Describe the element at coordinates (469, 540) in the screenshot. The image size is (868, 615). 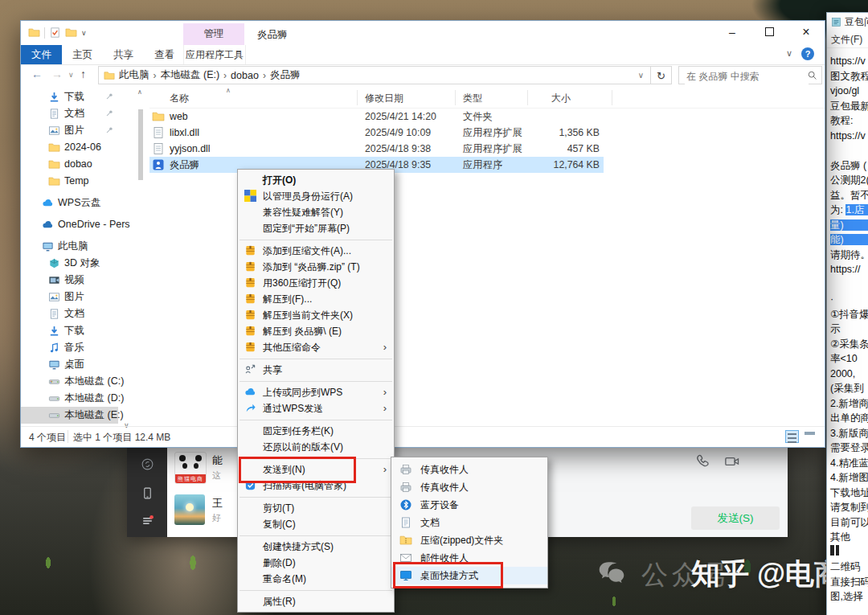
I see `send-to-item: 压缩(zipped)文件夹` at that location.